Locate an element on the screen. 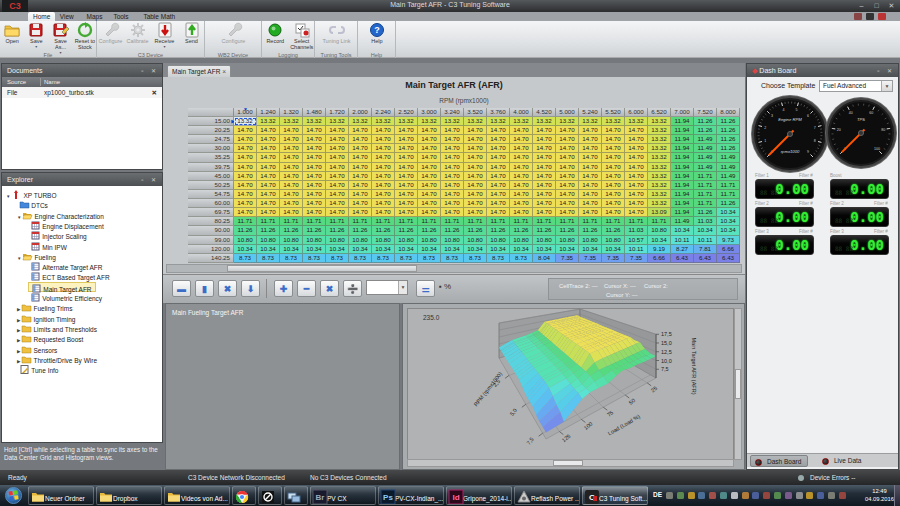 The image size is (900, 506). selected-cell: 13.32 is located at coordinates (246, 122).